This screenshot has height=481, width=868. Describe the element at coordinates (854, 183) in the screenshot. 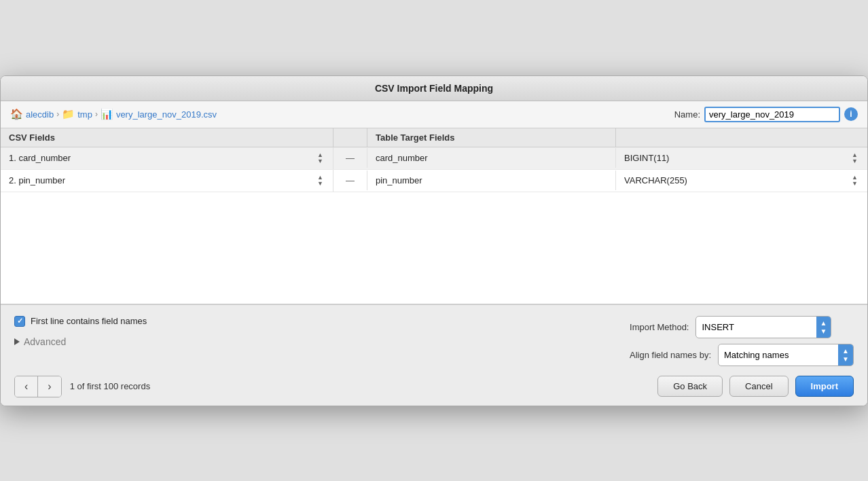

I see `type-stepper-down-2: ▼` at that location.